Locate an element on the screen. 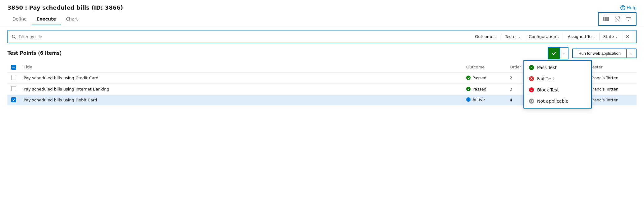  run-button-group: Run for web application ⌄ is located at coordinates (604, 53).